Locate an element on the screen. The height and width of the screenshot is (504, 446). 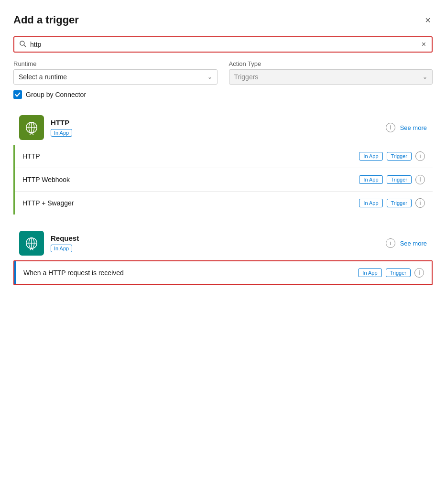
trigger-http-tag-inapp: In App is located at coordinates (371, 156).